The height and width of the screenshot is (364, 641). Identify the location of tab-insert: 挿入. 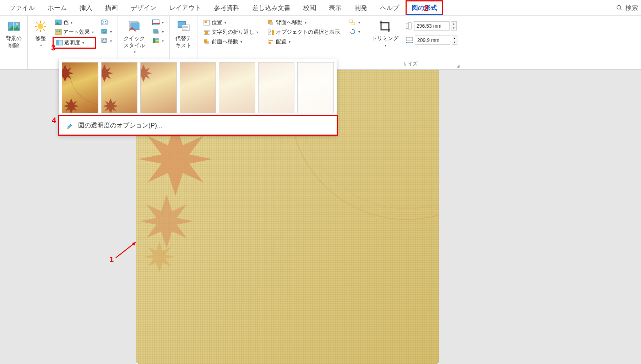
(86, 8).